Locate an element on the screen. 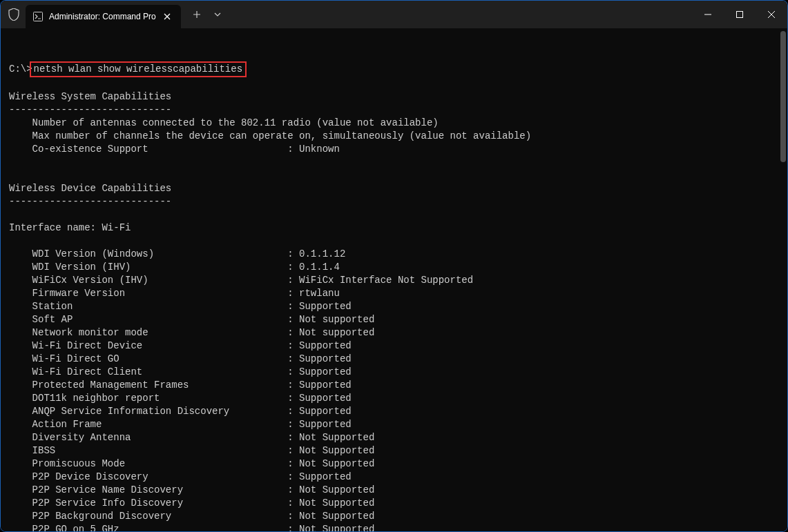  system-line-2: Co-existence Support : Unknown is located at coordinates (174, 149).